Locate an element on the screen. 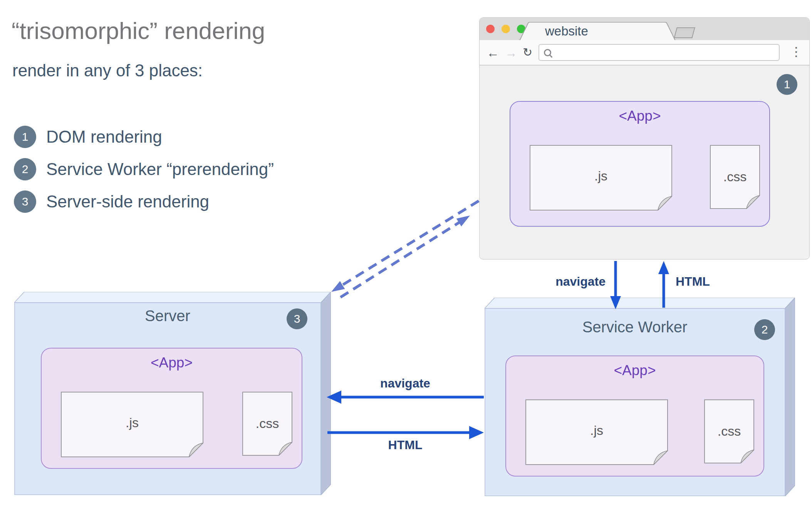 This screenshot has height=512, width=812. navigate-label-vertical: navigate is located at coordinates (557, 281).